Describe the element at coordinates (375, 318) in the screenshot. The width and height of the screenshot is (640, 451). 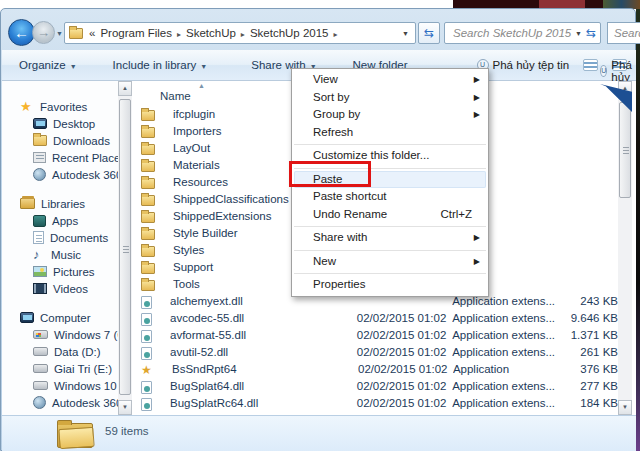
I see `table-row: avcodec-55.dll02/02/2015 01:02Applicatio…` at that location.